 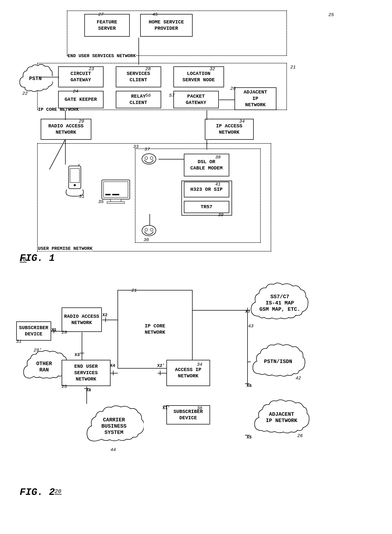 What do you see at coordinates (247, 384) in the screenshot?
I see `fig2-tick-x6` at bounding box center [247, 384].